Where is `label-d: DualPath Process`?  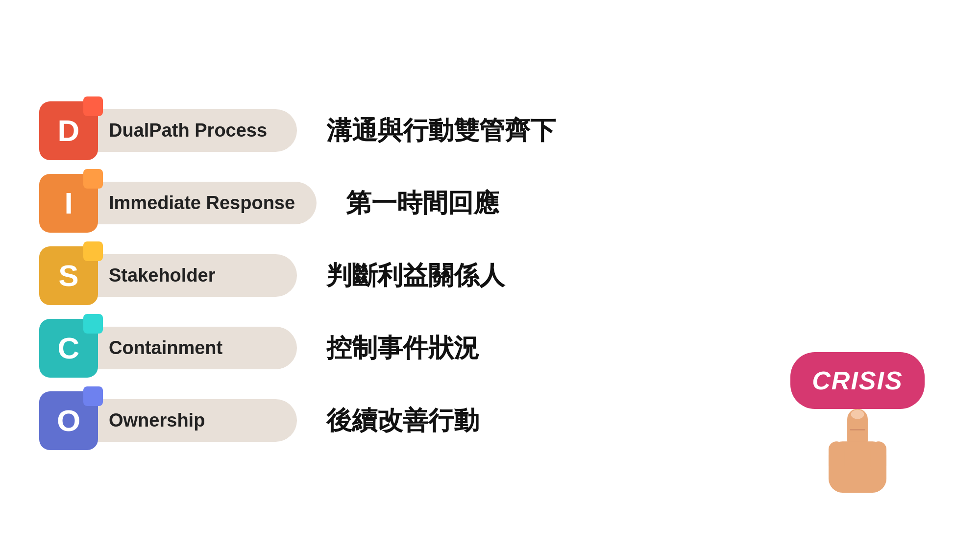 label-d: DualPath Process is located at coordinates (188, 130).